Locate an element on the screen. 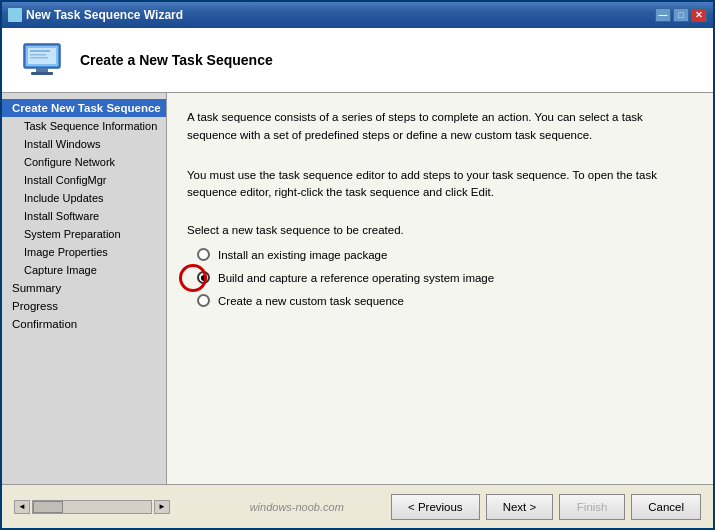 The image size is (715, 530). radio-item-custom: Create a new custom task sequence is located at coordinates (445, 300).